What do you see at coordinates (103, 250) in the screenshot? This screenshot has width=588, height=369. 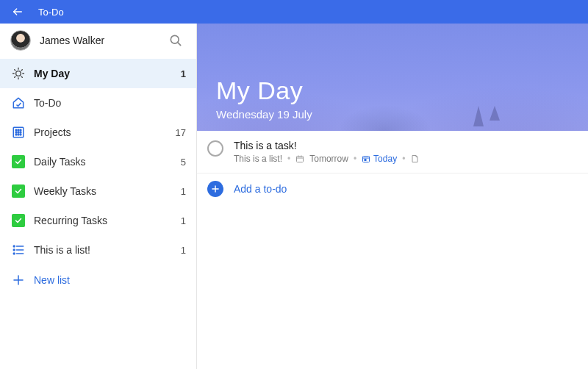 I see `sidebar-item-label: This is a list!` at bounding box center [103, 250].